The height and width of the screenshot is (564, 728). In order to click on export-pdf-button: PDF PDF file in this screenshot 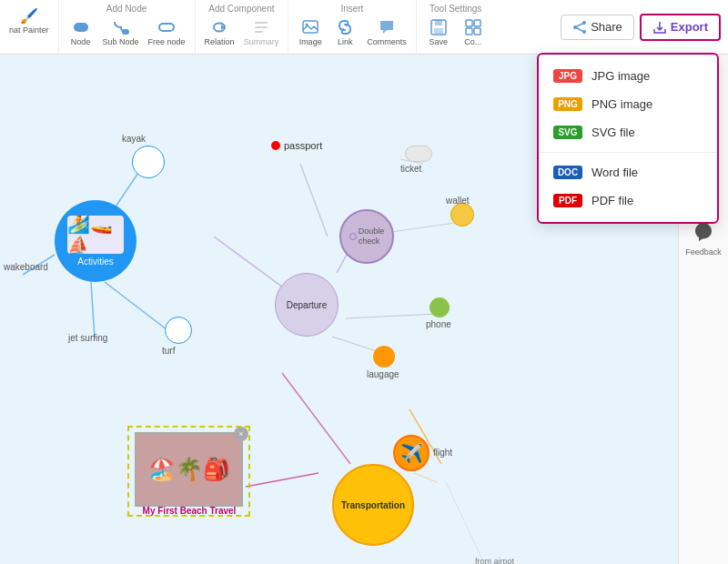, I will do `click(628, 200)`.